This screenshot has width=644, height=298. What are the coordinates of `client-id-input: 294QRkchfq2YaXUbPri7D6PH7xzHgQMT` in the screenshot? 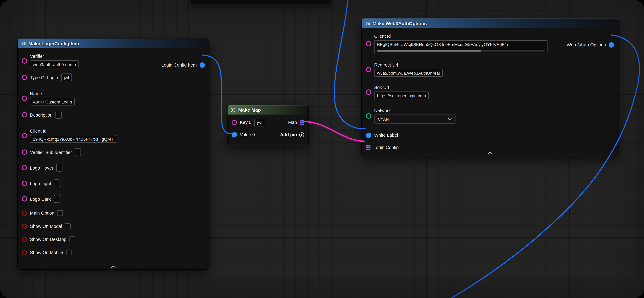 It's located at (73, 139).